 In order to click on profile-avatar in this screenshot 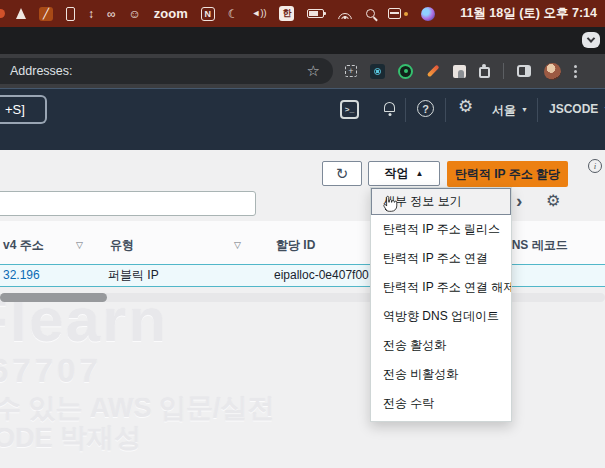, I will do `click(552, 72)`.